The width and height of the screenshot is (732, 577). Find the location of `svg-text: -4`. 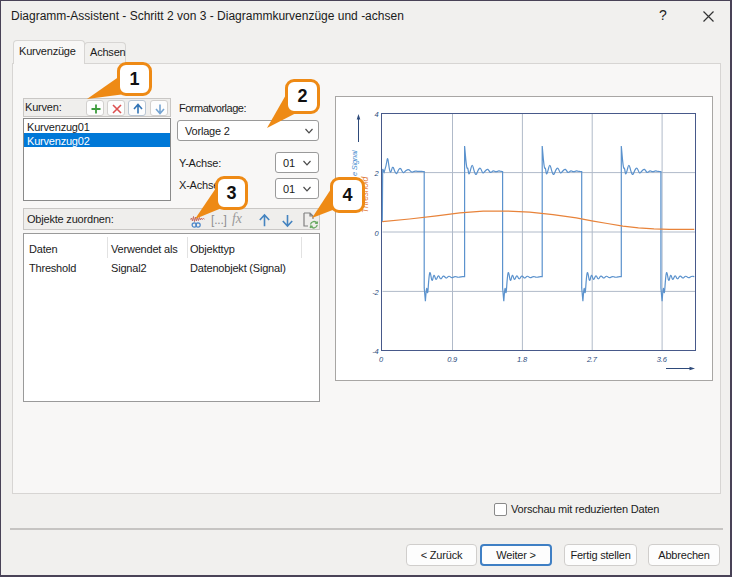

svg-text: -4 is located at coordinates (375, 352).